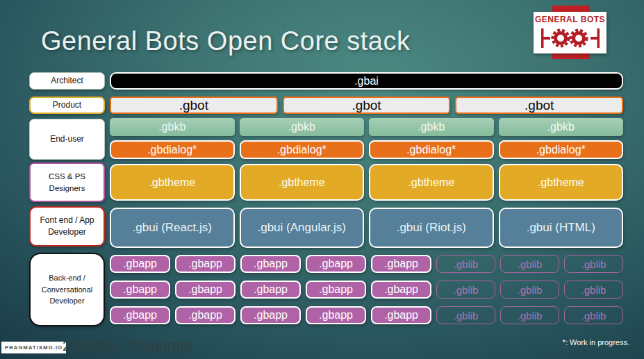  Describe the element at coordinates (367, 290) in the screenshot. I see `row-backend-2: .gbapp .gbapp .gbapp .gbapp .gbapp .gbli…` at that location.